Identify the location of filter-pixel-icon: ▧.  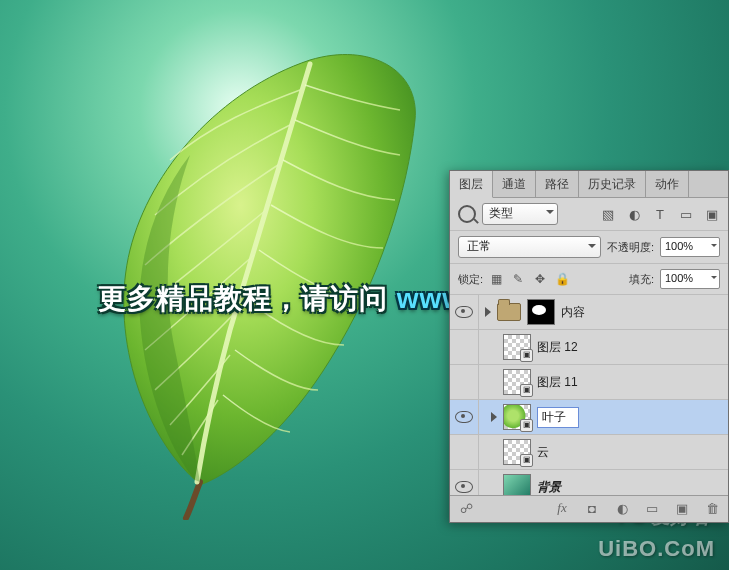
(608, 214).